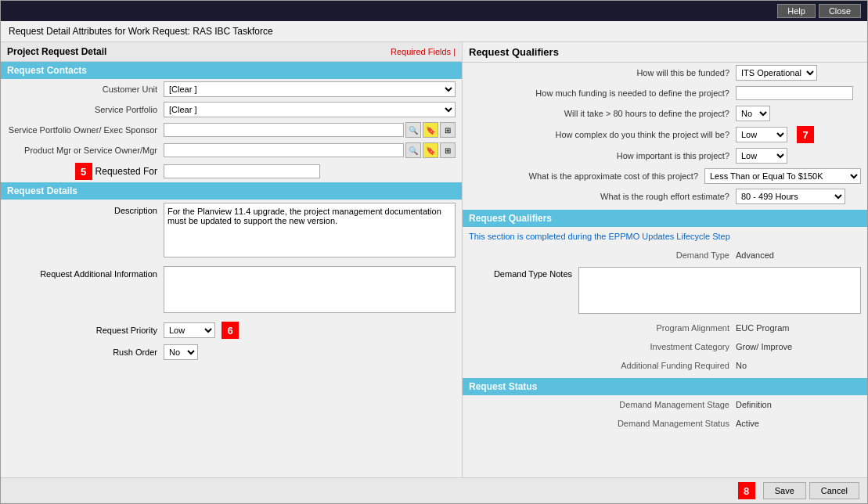  What do you see at coordinates (232, 352) in the screenshot?
I see `rush-order-row: Rush Order No Yes` at bounding box center [232, 352].